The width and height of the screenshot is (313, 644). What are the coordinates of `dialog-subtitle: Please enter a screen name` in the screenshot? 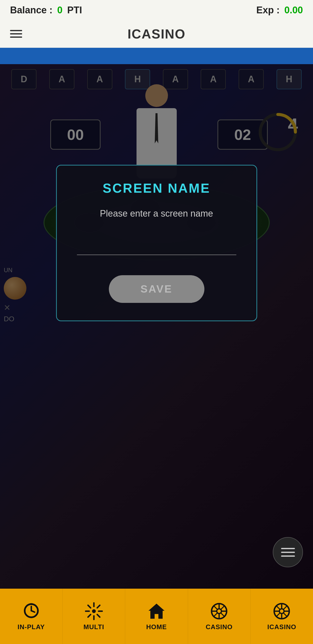 It's located at (157, 214).